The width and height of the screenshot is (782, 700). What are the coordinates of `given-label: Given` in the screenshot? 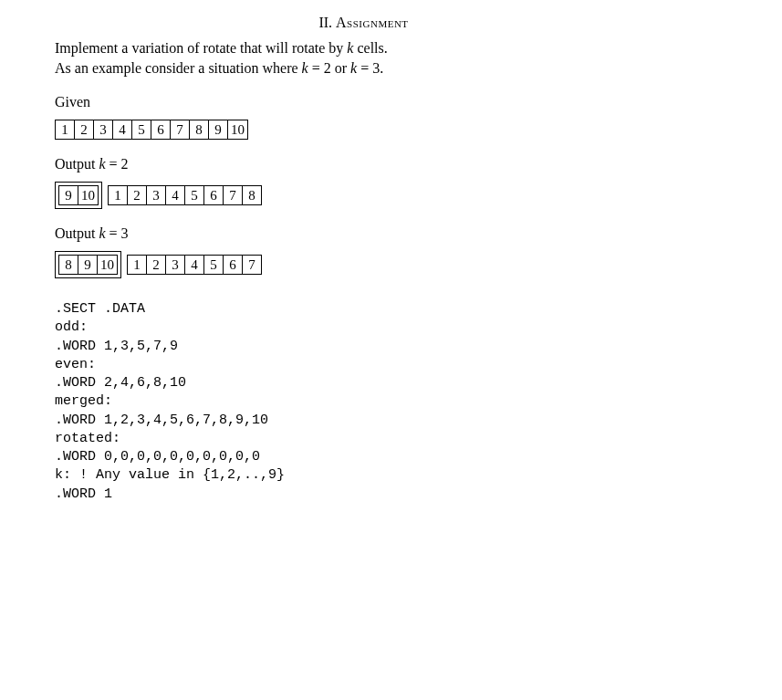 It's located at (391, 102).